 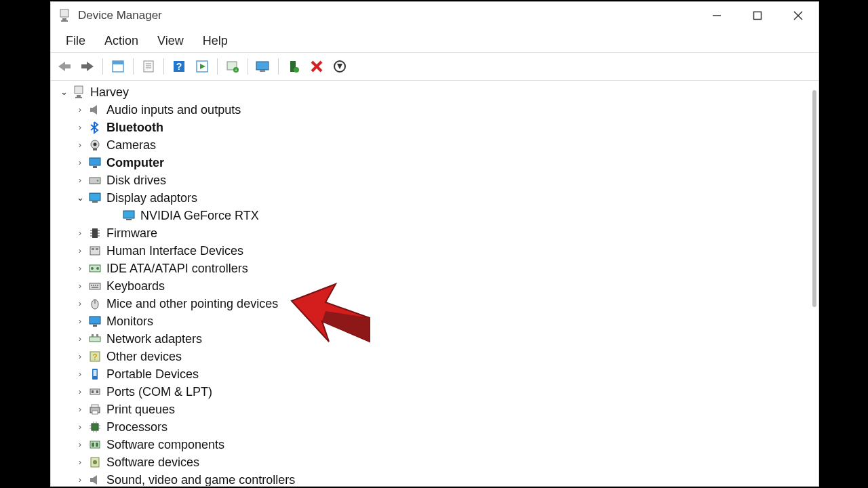 I want to click on tree-item-label: Harvey, so click(x=110, y=92).